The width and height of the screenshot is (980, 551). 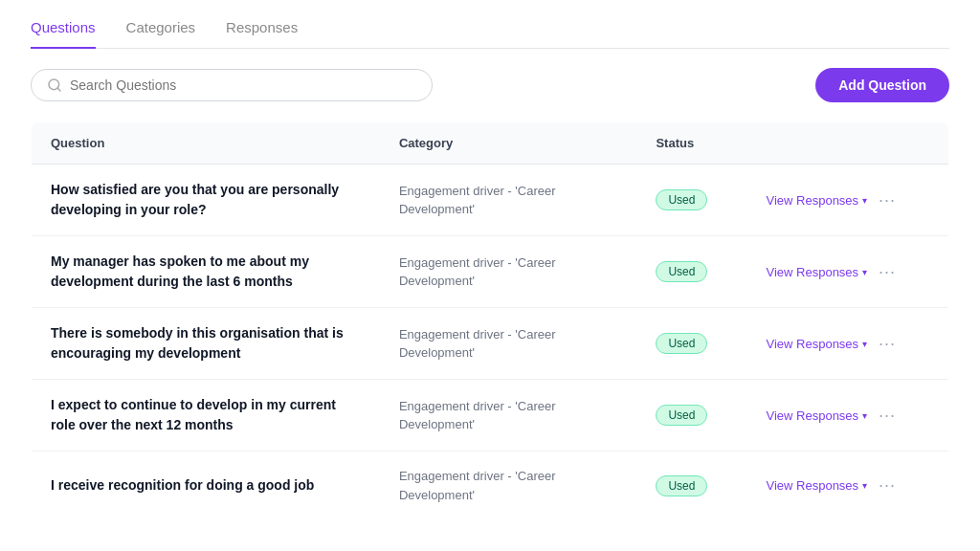 I want to click on toolbar: Add Question, so click(x=490, y=85).